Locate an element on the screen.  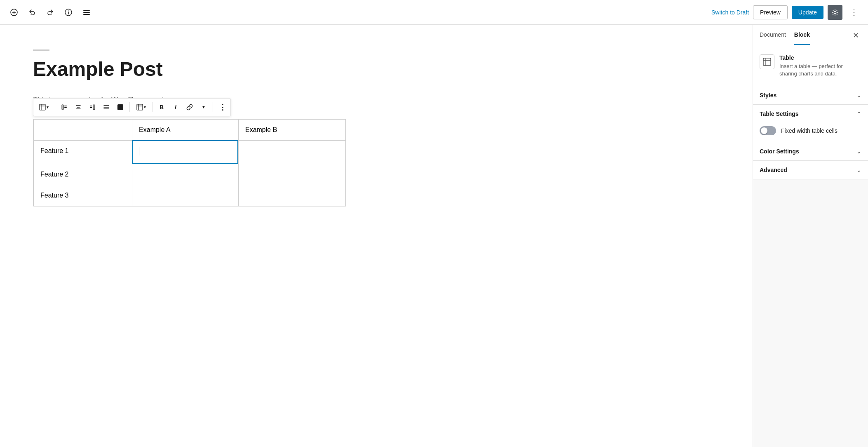
post-title-divider is located at coordinates (41, 50).